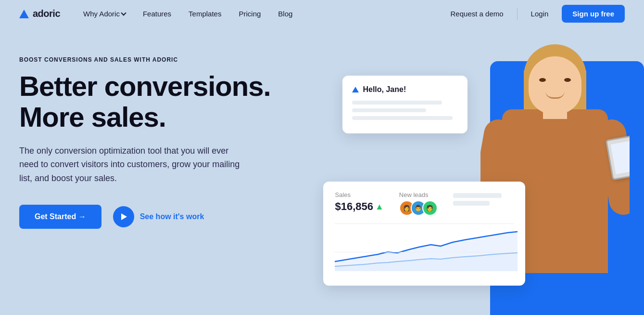  I want to click on signup-button: Sign up free, so click(593, 13).